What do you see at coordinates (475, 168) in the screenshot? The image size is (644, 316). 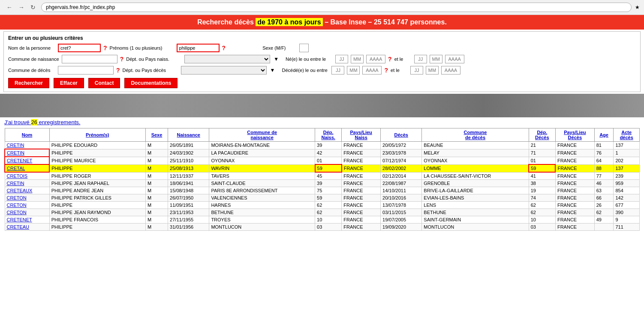 I see `cell-commune_deces: LOMME` at bounding box center [475, 168].